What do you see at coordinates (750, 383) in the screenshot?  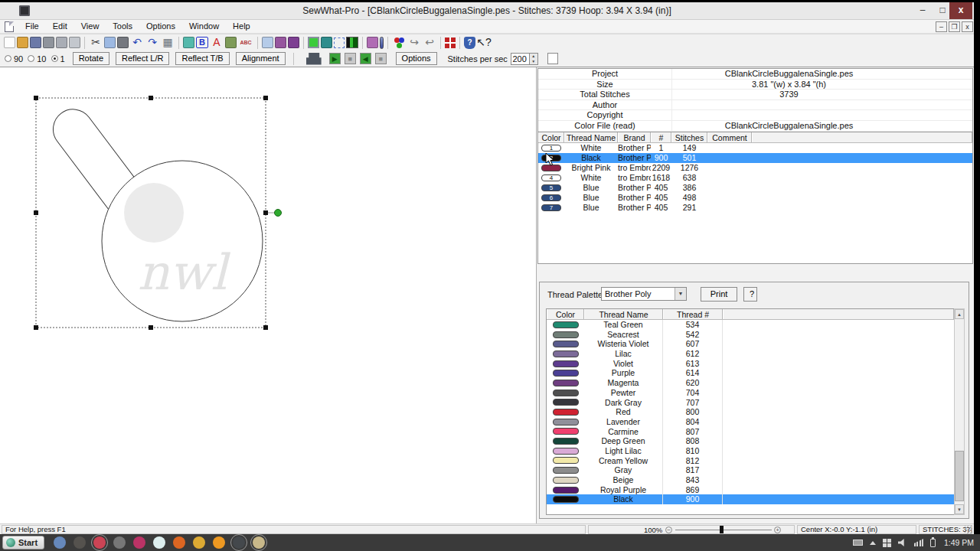 I see `palette-row-magenta: Magenta620` at bounding box center [750, 383].